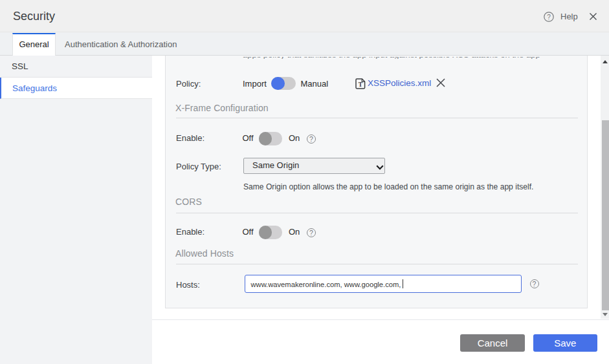  What do you see at coordinates (360, 85) in the screenshot?
I see `svg-text: T` at bounding box center [360, 85].